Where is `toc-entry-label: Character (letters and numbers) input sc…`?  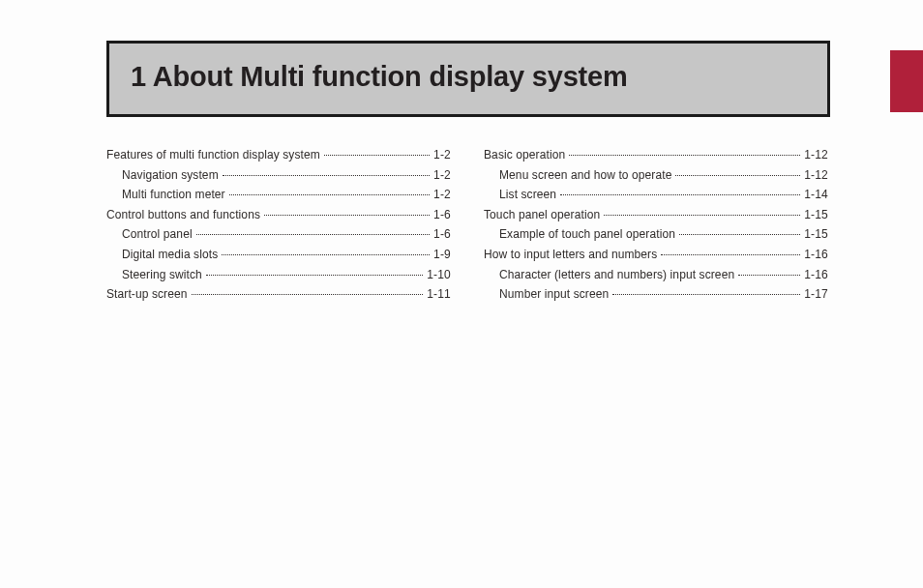
toc-entry-label: Character (letters and numbers) input sc… is located at coordinates (610, 275).